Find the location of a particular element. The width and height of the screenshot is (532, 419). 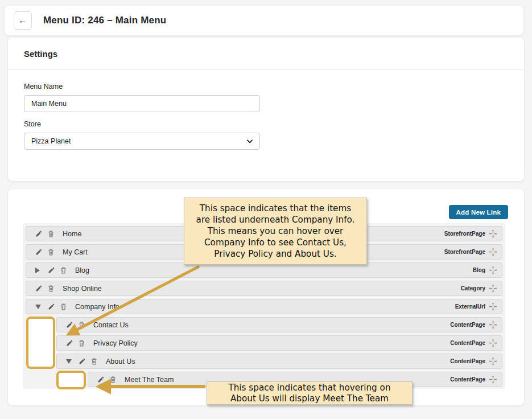

menu-item-row: Shop Online Category is located at coordinates (264, 288).